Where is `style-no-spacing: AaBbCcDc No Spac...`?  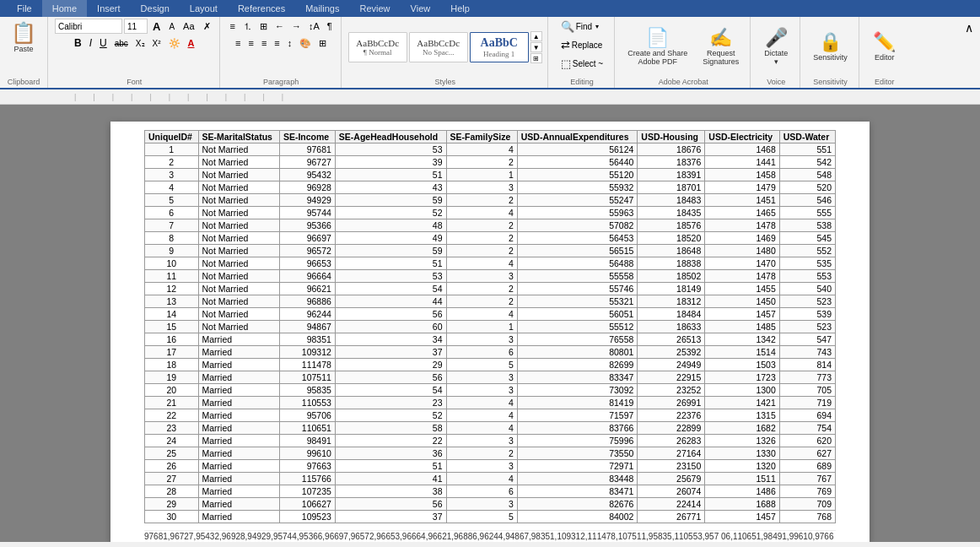 style-no-spacing: AaBbCcDc No Spac... is located at coordinates (439, 47).